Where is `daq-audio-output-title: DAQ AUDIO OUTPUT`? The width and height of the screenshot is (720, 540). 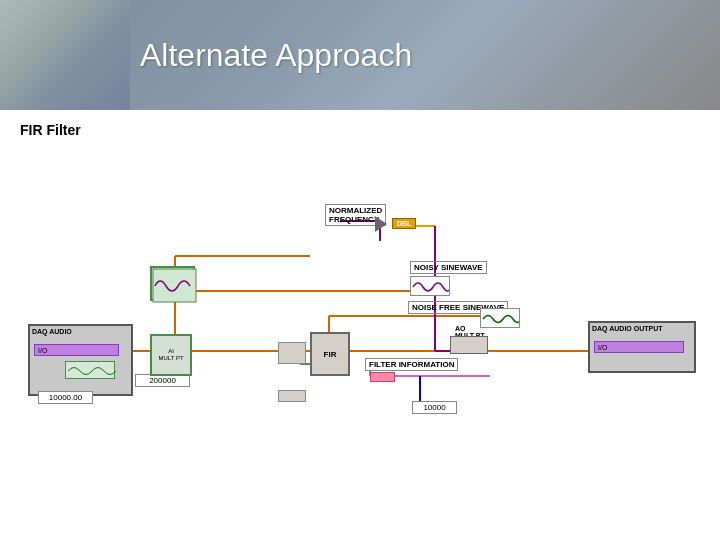
daq-audio-output-title: DAQ AUDIO OUTPUT is located at coordinates (642, 328).